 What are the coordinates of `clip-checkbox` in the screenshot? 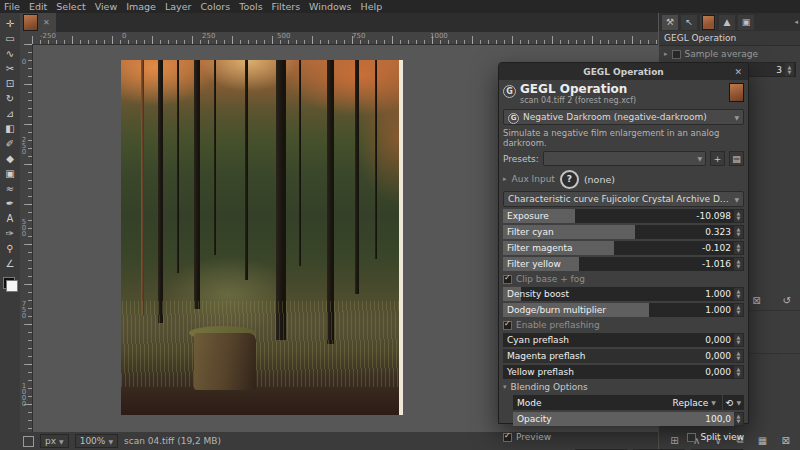 It's located at (508, 280).